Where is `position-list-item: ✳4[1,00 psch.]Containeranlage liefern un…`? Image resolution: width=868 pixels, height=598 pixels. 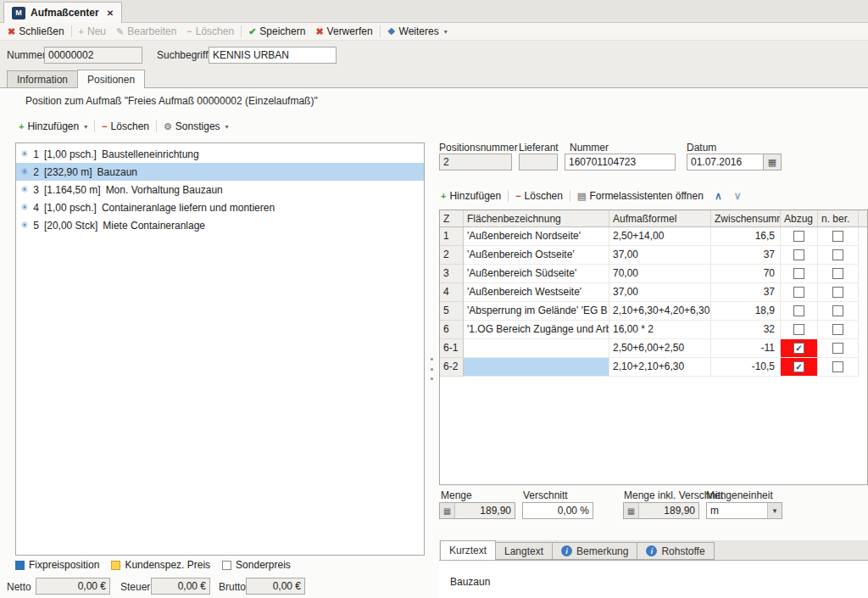 position-list-item: ✳4[1,00 psch.]Containeranlage liefern un… is located at coordinates (220, 207).